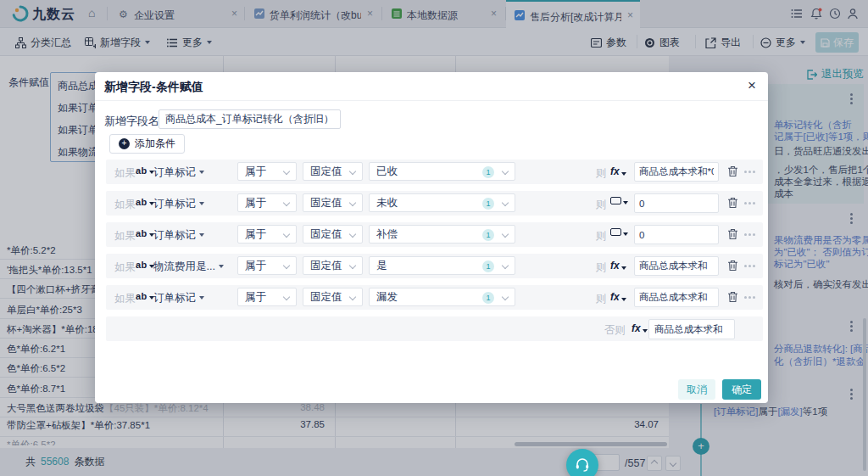  What do you see at coordinates (132, 121) in the screenshot?
I see `field-name-label: 新增字段名` at bounding box center [132, 121].